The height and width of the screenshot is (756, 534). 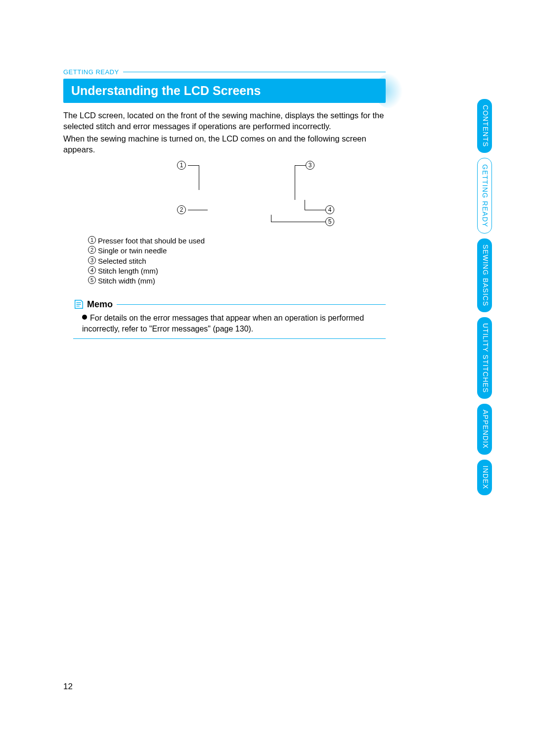 I want to click on leader-1-h, so click(x=193, y=165).